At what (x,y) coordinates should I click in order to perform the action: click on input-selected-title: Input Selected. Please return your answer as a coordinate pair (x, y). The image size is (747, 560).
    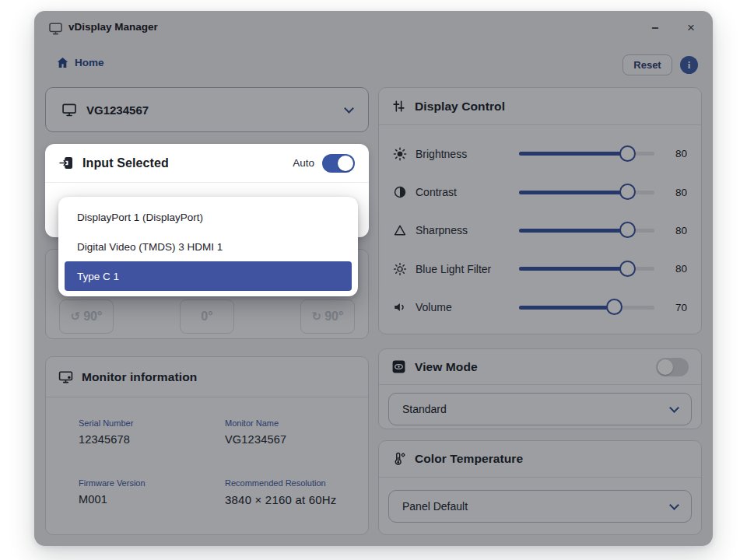
    Looking at the image, I should click on (126, 163).